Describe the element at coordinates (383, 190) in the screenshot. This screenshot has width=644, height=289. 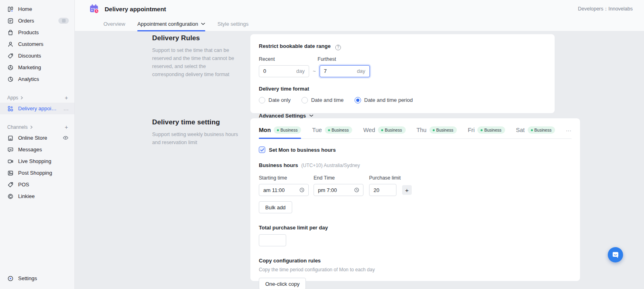
I see `purchase-limit-input` at that location.